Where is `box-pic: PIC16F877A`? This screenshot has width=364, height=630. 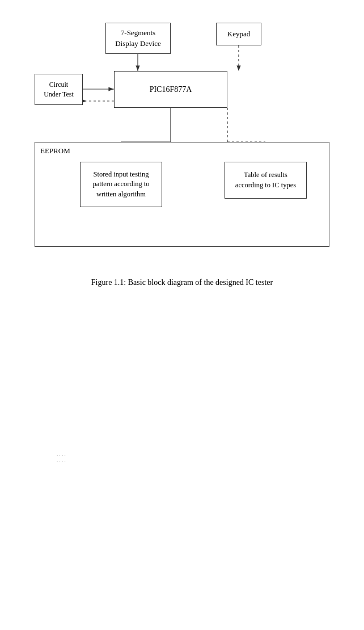
box-pic: PIC16F877A is located at coordinates (171, 90).